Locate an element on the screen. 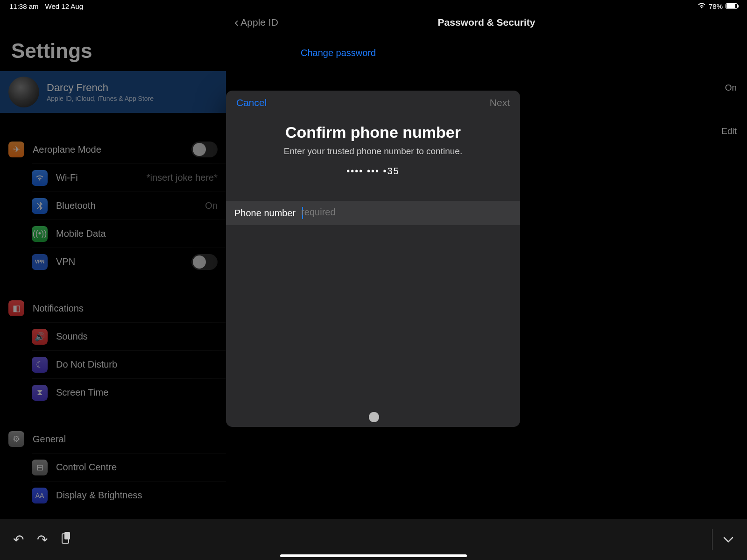 The width and height of the screenshot is (747, 560). sidebar-item-aeroplane: ✈ Aeroplane Mode is located at coordinates (113, 149).